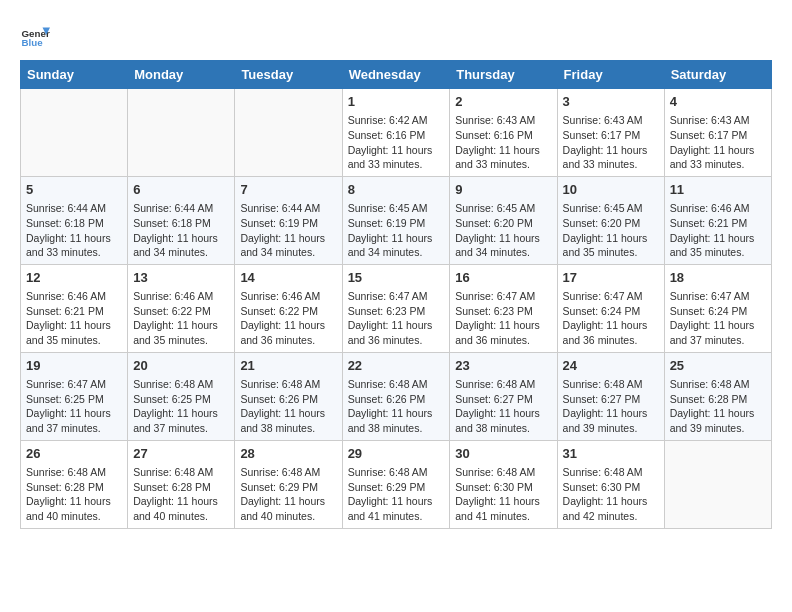 This screenshot has height=612, width=792. I want to click on day-number: 29, so click(396, 454).